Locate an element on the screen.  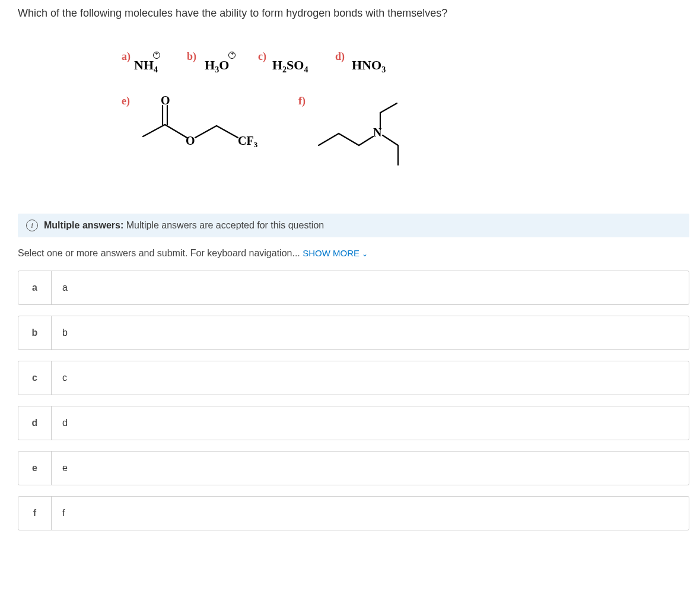
molecule-a: a) NH4 is located at coordinates (154, 59).